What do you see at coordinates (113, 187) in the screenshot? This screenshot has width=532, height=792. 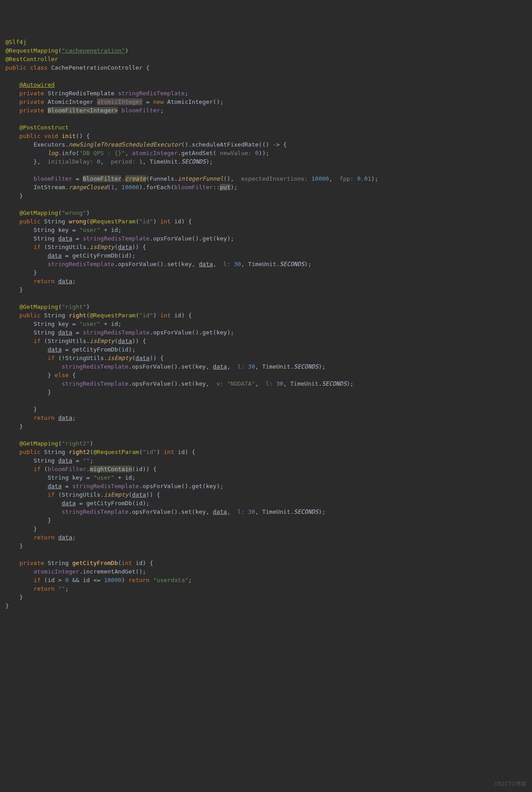 I see `number: 1` at bounding box center [113, 187].